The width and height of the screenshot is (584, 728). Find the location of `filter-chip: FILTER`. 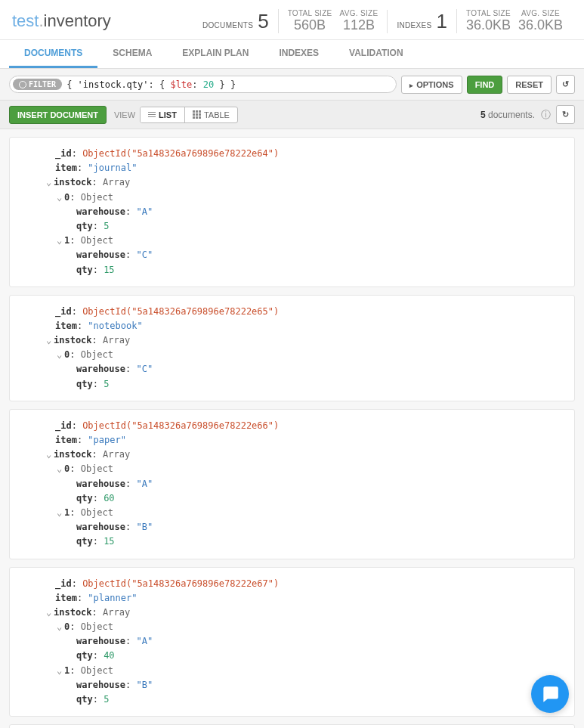

filter-chip: FILTER is located at coordinates (38, 85).